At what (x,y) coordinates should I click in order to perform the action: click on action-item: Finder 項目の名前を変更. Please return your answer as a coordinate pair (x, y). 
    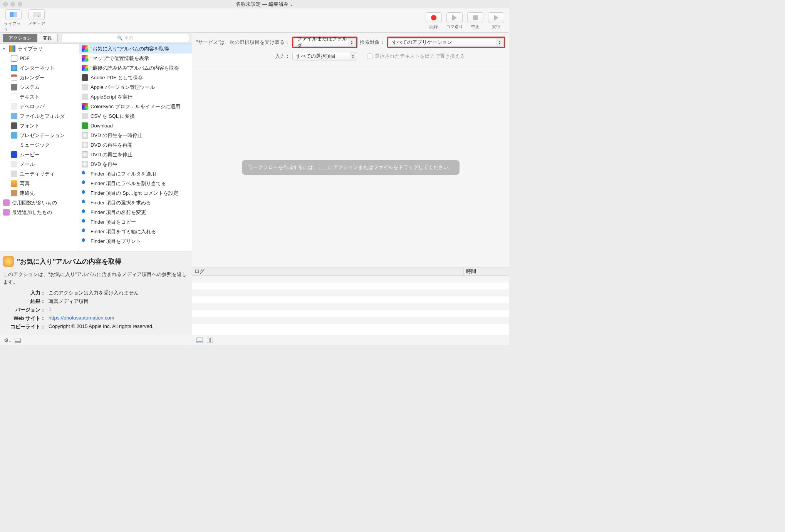
    Looking at the image, I should click on (136, 212).